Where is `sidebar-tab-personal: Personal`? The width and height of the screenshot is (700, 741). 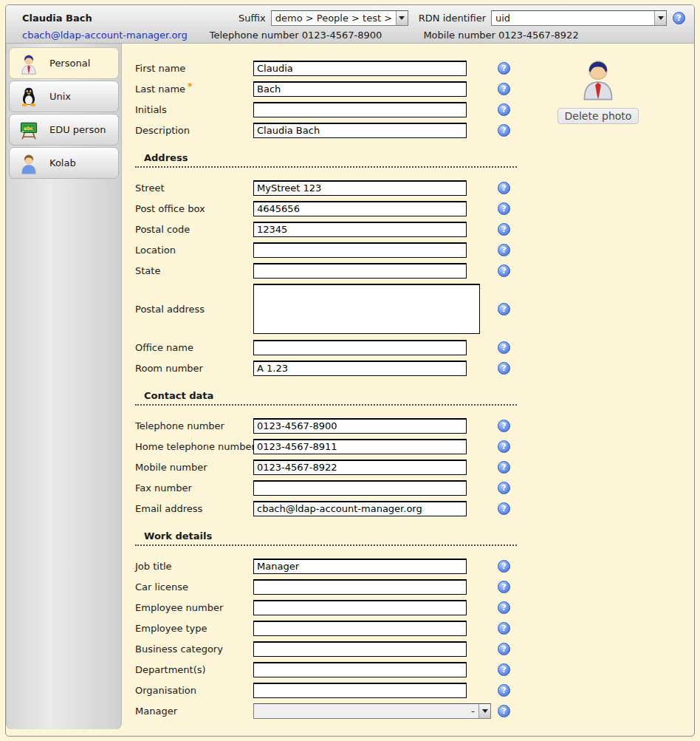 sidebar-tab-personal: Personal is located at coordinates (64, 64).